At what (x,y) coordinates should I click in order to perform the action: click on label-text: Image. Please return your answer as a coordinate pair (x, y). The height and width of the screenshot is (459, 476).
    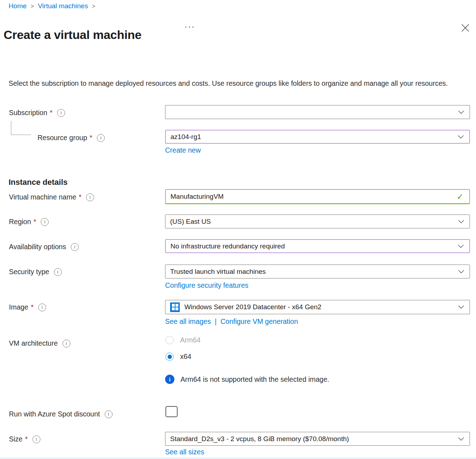
    Looking at the image, I should click on (19, 307).